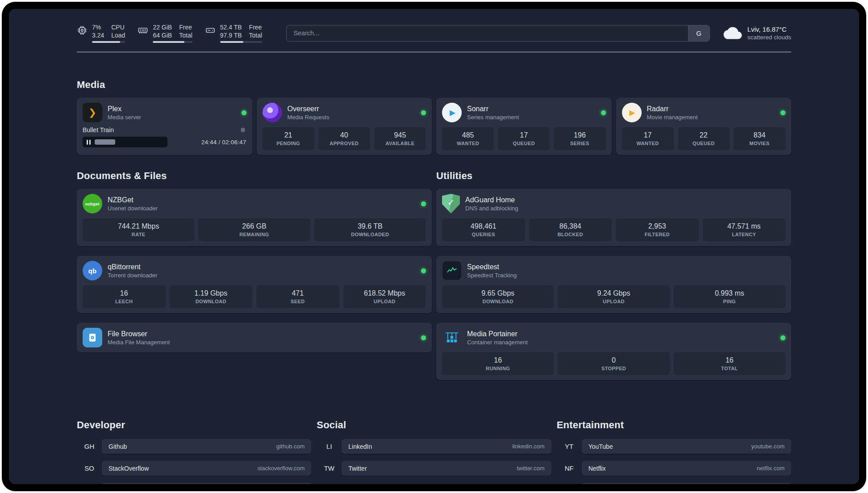 The width and height of the screenshot is (868, 493). I want to click on stat-value: 618.52 Mbps, so click(385, 293).